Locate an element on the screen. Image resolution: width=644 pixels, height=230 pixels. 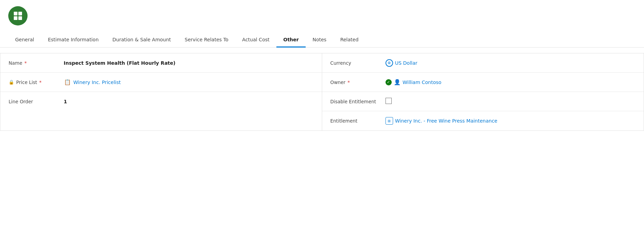
field-value-link: 📋Winery Inc. Pricelist is located at coordinates (189, 82).